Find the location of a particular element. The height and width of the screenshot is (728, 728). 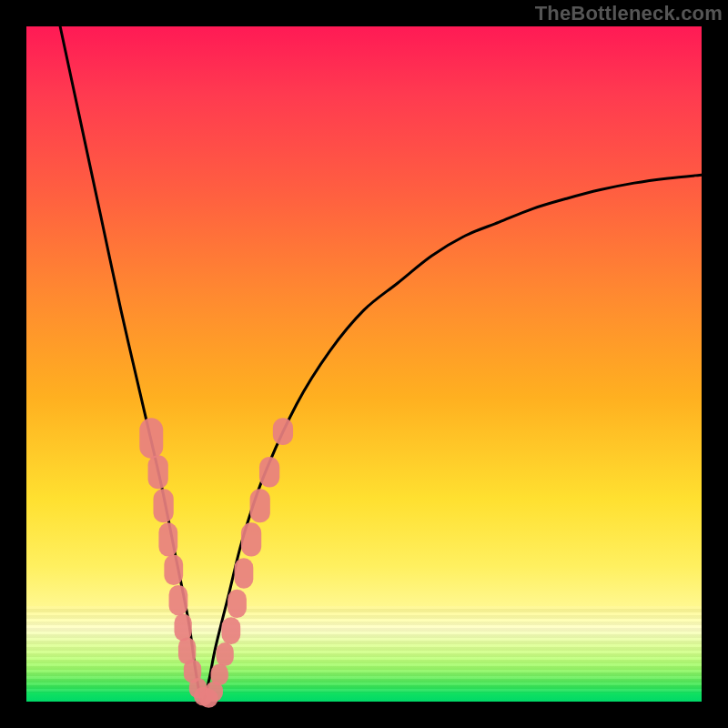

highlighted-points is located at coordinates (217, 562).